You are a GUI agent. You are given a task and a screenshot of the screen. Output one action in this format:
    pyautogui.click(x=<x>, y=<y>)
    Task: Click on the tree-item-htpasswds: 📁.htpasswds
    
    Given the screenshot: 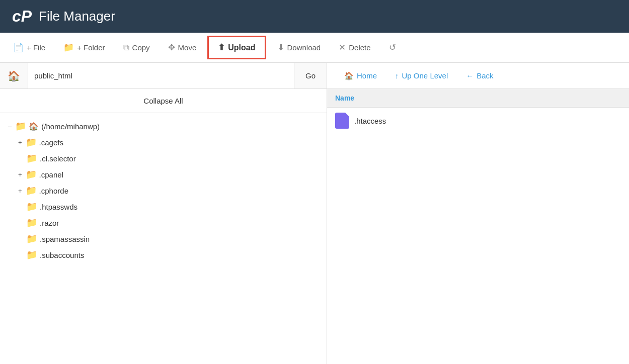 What is the action you would take?
    pyautogui.click(x=163, y=207)
    